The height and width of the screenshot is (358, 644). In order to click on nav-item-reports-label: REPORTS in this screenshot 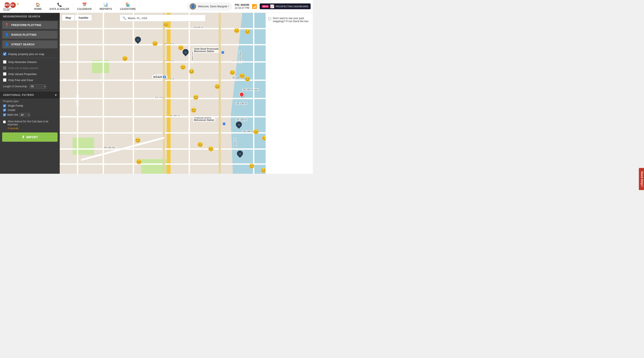, I will do `click(106, 9)`.